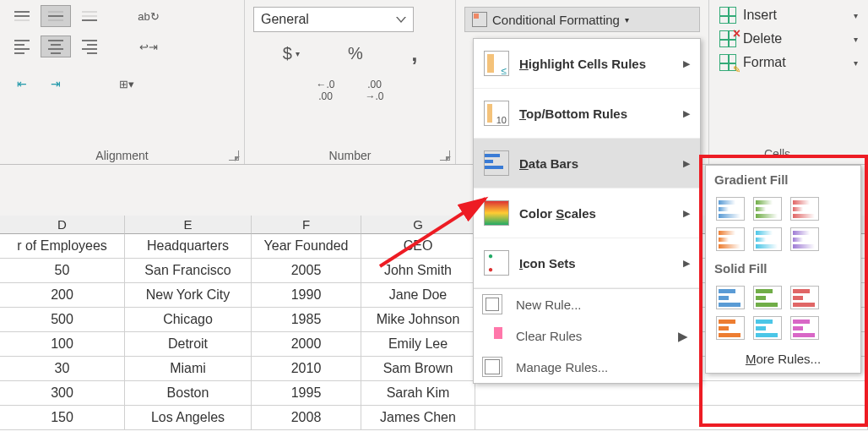 This screenshot has width=868, height=437. What do you see at coordinates (419, 418) in the screenshot?
I see `cell: James Chen` at bounding box center [419, 418].